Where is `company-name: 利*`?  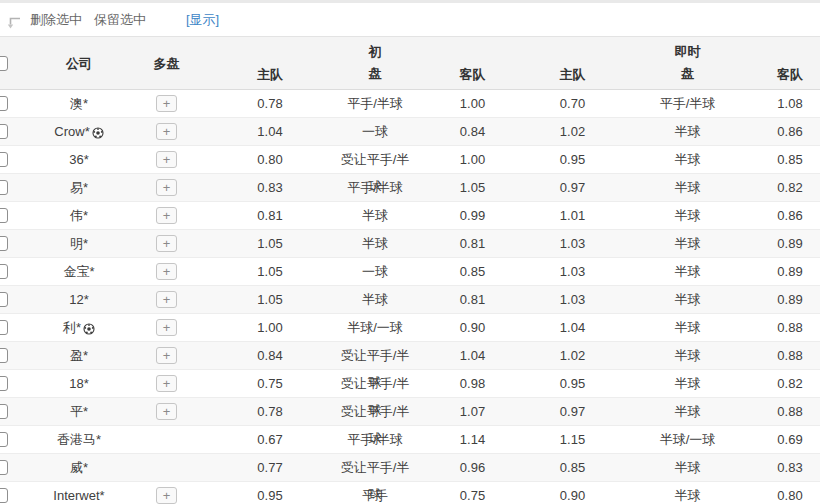
company-name: 利* is located at coordinates (72, 328).